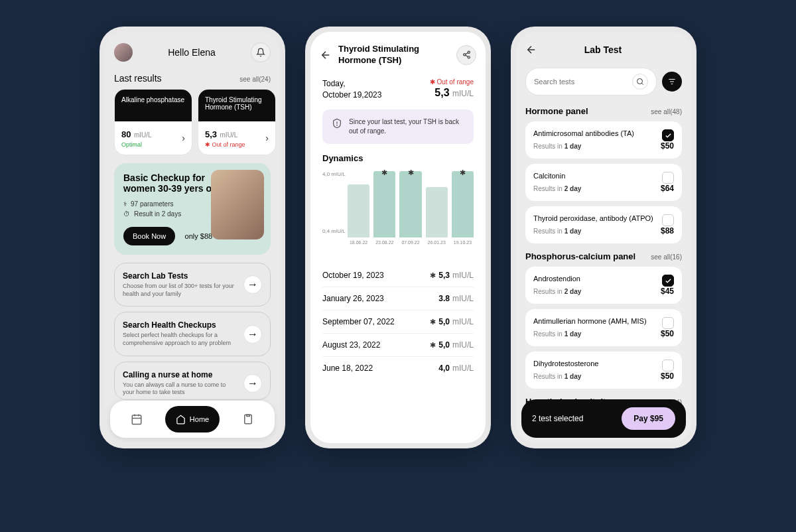  Describe the element at coordinates (398, 368) in the screenshot. I see `history-row: June 18, 20224,0 mIU/L` at that location.